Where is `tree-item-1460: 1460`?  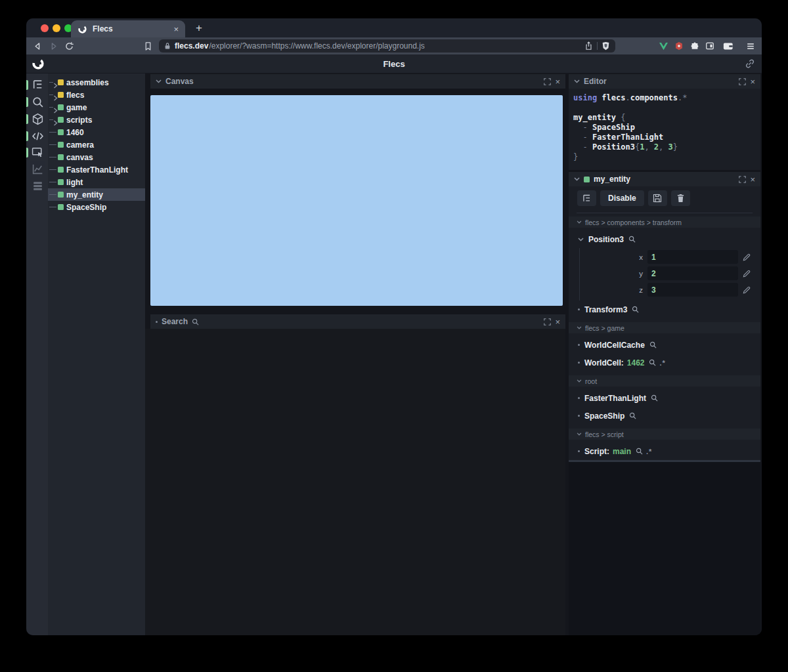
tree-item-1460: 1460 is located at coordinates (97, 133).